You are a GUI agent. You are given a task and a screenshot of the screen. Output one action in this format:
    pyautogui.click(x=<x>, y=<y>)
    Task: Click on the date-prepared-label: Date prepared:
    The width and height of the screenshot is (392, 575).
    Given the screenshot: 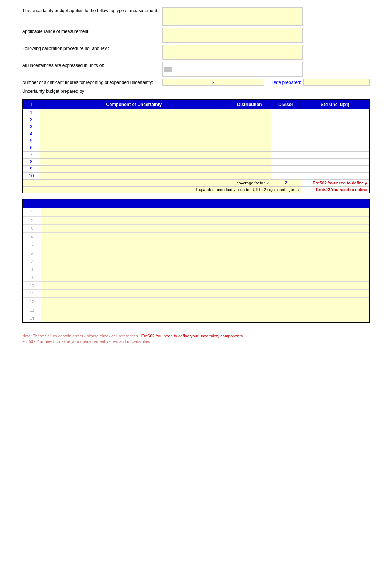 What is the action you would take?
    pyautogui.click(x=286, y=82)
    